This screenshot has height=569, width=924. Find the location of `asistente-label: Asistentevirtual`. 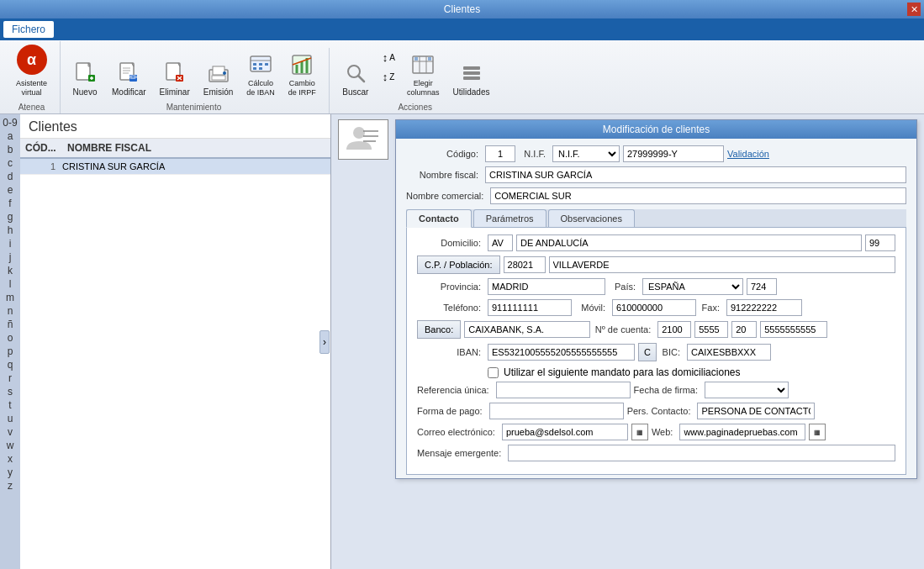

asistente-label: Asistentevirtual is located at coordinates (32, 88).